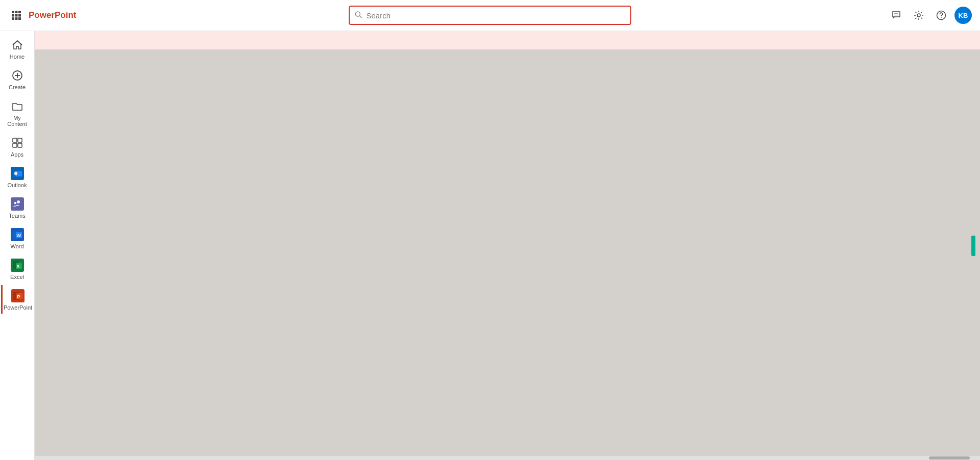  Describe the element at coordinates (919, 15) in the screenshot. I see `settings-button` at that location.